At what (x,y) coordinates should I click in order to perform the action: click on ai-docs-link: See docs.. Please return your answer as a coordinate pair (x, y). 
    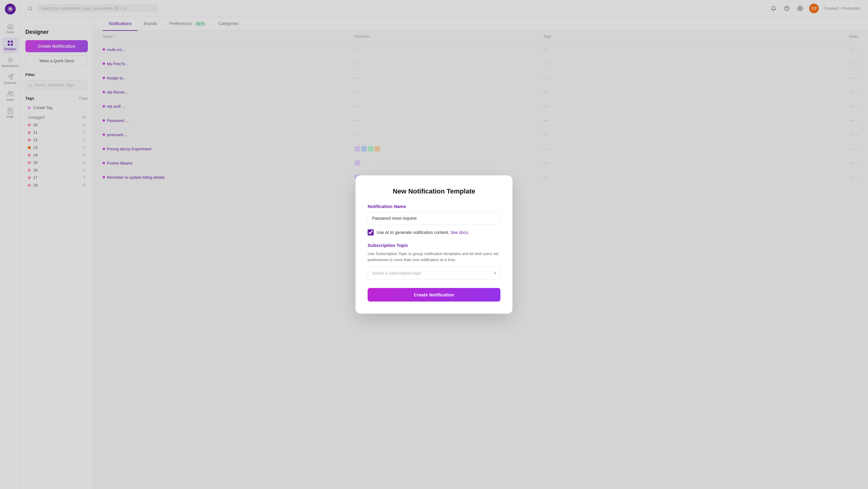
    Looking at the image, I should click on (460, 233).